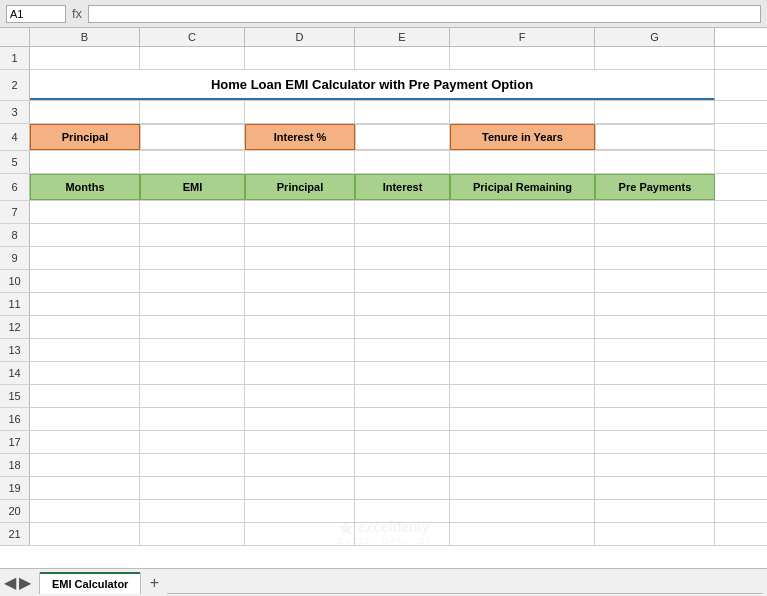 Image resolution: width=767 pixels, height=596 pixels. What do you see at coordinates (300, 304) in the screenshot?
I see `cell-d11` at bounding box center [300, 304].